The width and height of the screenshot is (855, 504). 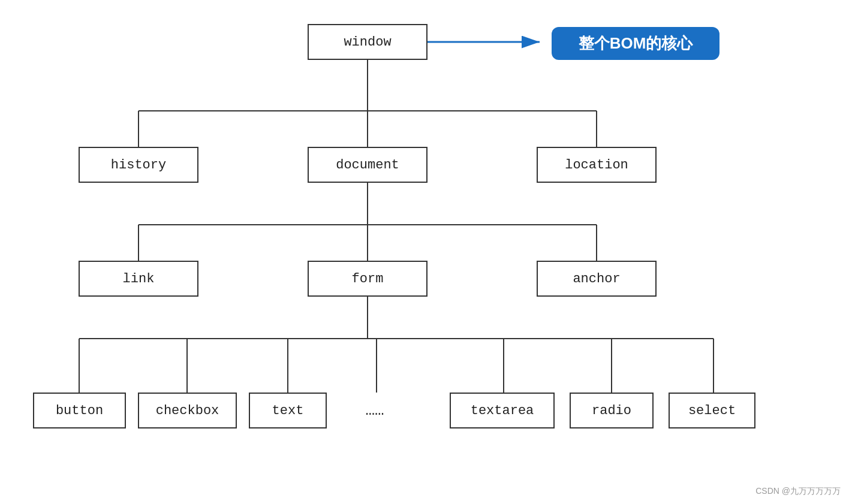 I want to click on anchor-node: anchor, so click(x=597, y=279).